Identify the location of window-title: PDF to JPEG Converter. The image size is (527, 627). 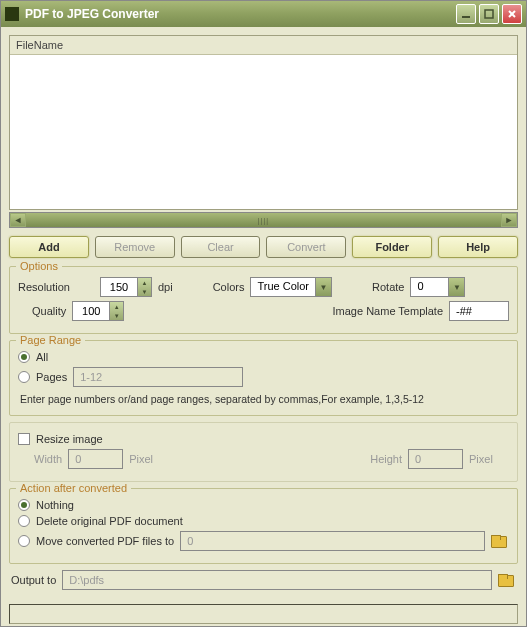
(240, 14).